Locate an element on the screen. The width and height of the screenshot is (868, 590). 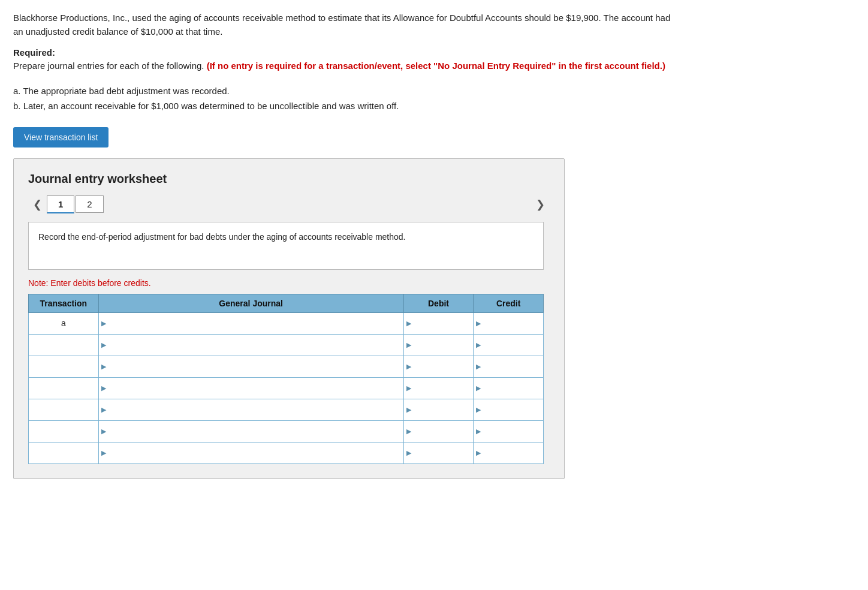
col-header-credit: Credit is located at coordinates (508, 303).